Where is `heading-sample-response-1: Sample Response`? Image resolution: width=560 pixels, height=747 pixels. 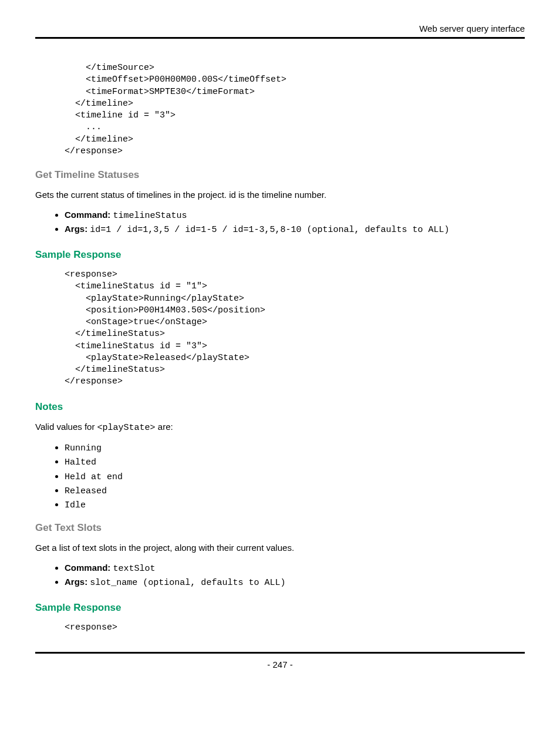
heading-sample-response-1: Sample Response is located at coordinates (280, 255).